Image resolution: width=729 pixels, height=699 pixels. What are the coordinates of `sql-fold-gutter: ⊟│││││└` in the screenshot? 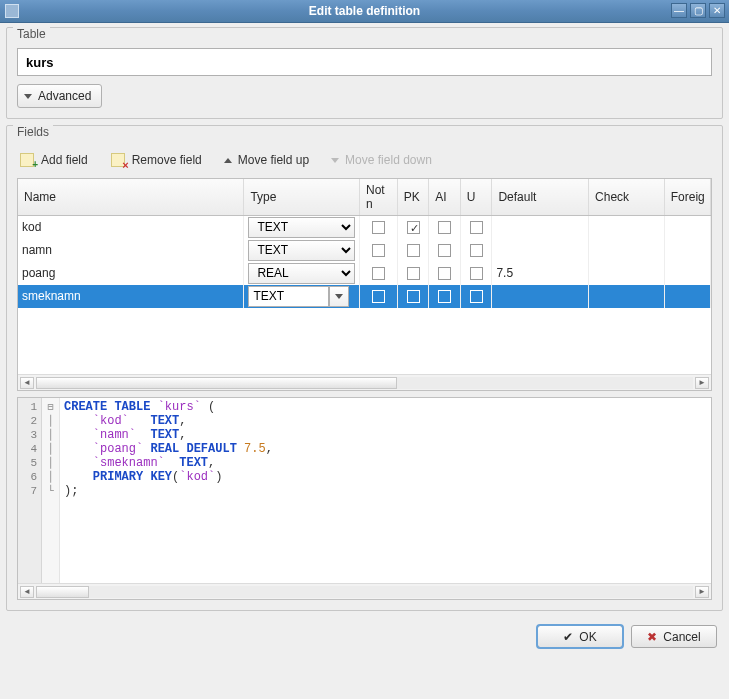 It's located at (51, 490).